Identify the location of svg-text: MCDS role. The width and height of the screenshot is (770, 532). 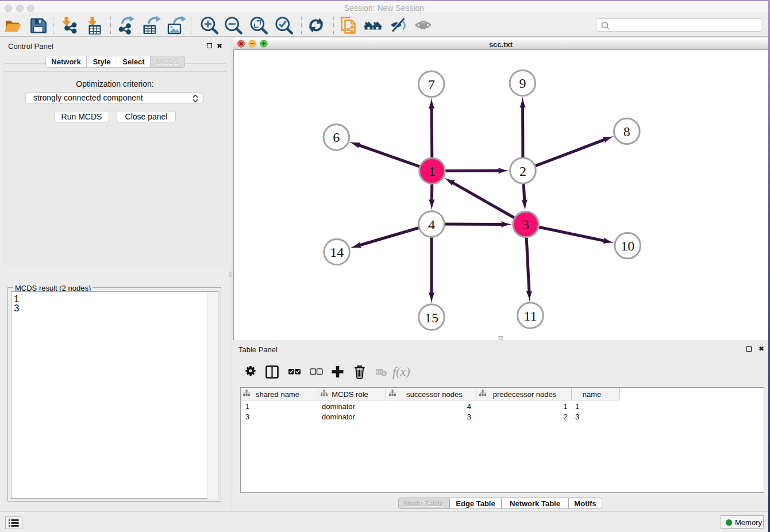
(350, 394).